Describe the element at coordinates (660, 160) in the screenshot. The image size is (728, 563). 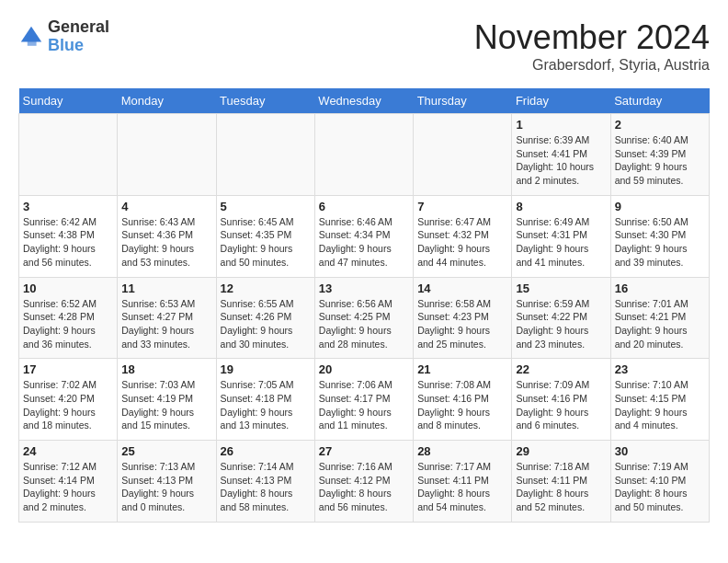
I see `day-info: Sunrise: 6:40 AM Sunset: 4:39 PM Dayligh…` at that location.